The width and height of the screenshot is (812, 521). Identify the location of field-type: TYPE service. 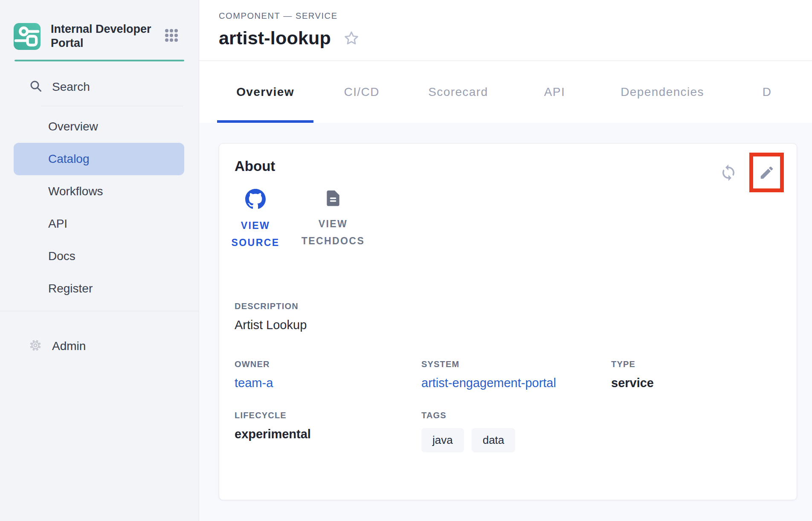
(696, 375).